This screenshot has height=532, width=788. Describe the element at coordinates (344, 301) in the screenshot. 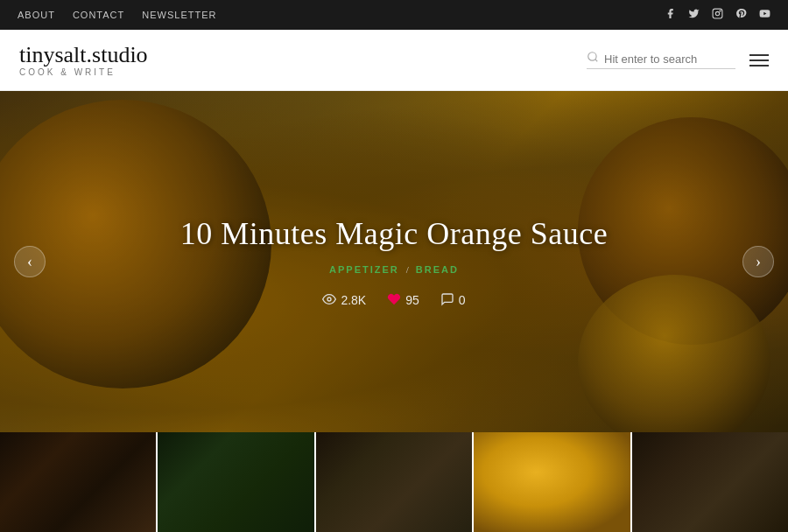

I see `views-stat: 2.8K` at that location.